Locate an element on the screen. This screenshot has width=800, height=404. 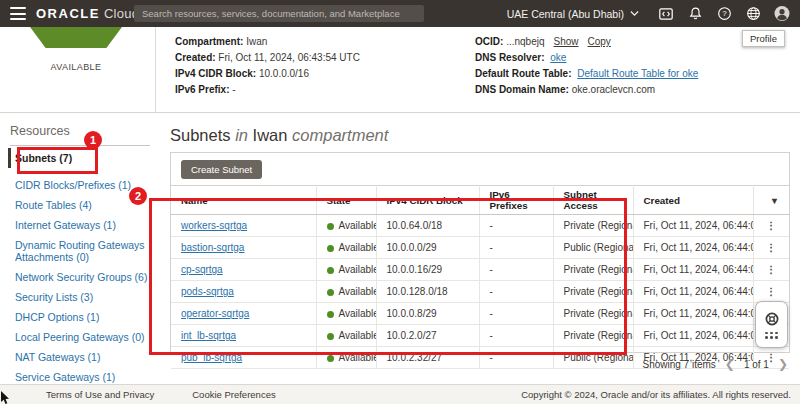
detail-value: - is located at coordinates (234, 90).